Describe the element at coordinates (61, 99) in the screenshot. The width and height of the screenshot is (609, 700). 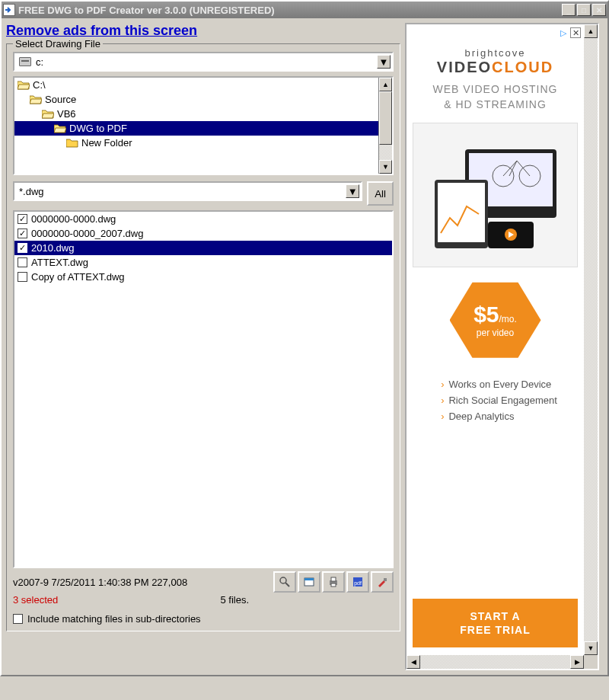
I see `tree-item-label: Source` at that location.